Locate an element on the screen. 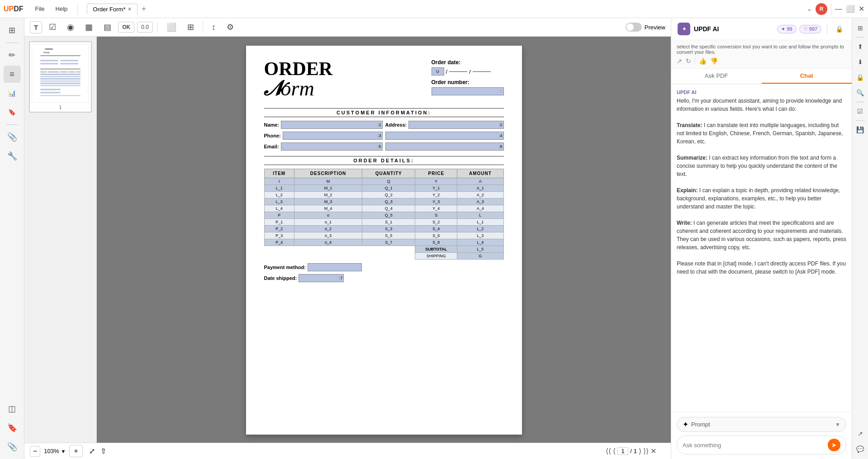 The height and width of the screenshot is (459, 868). right-btn-download: ⬇ is located at coordinates (860, 62).